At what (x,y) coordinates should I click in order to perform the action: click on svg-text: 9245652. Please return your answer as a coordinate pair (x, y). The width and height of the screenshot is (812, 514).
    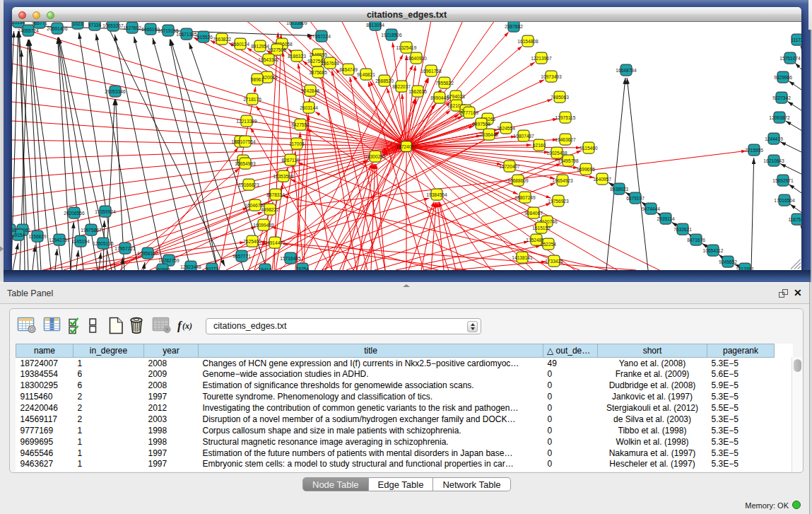
    Looking at the image, I should click on (728, 262).